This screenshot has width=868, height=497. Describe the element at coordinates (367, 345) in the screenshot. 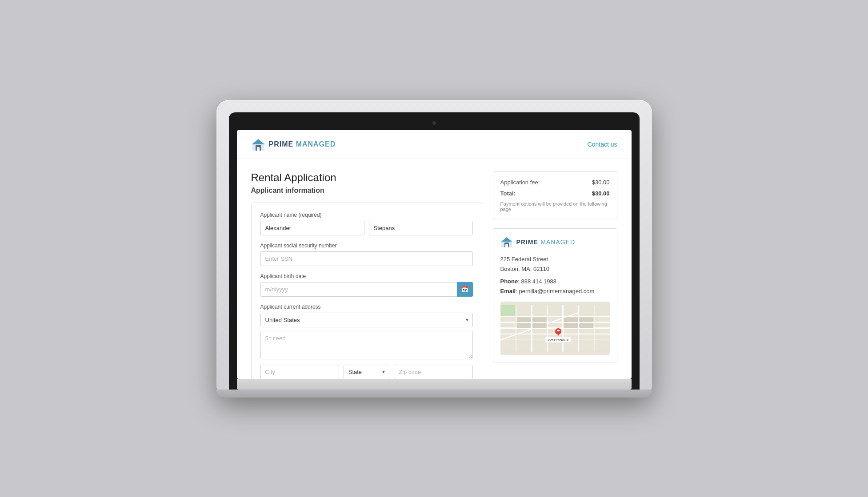

I see `street-input` at that location.